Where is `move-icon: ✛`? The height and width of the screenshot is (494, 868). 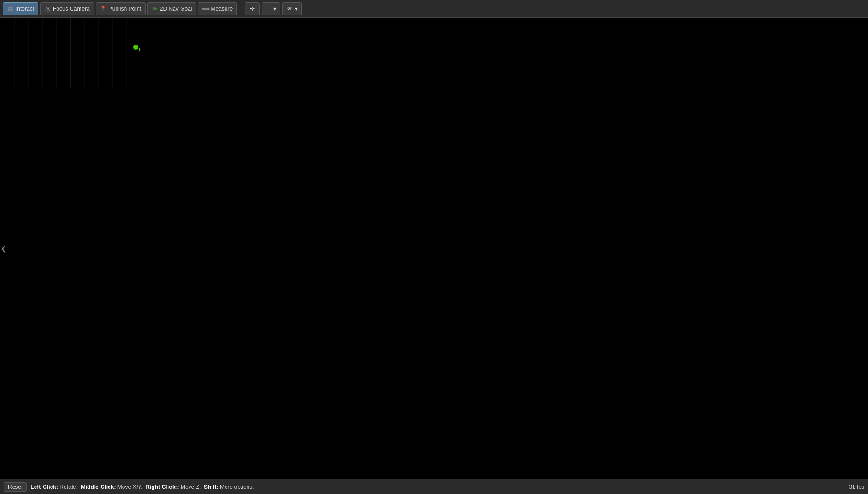 move-icon: ✛ is located at coordinates (252, 9).